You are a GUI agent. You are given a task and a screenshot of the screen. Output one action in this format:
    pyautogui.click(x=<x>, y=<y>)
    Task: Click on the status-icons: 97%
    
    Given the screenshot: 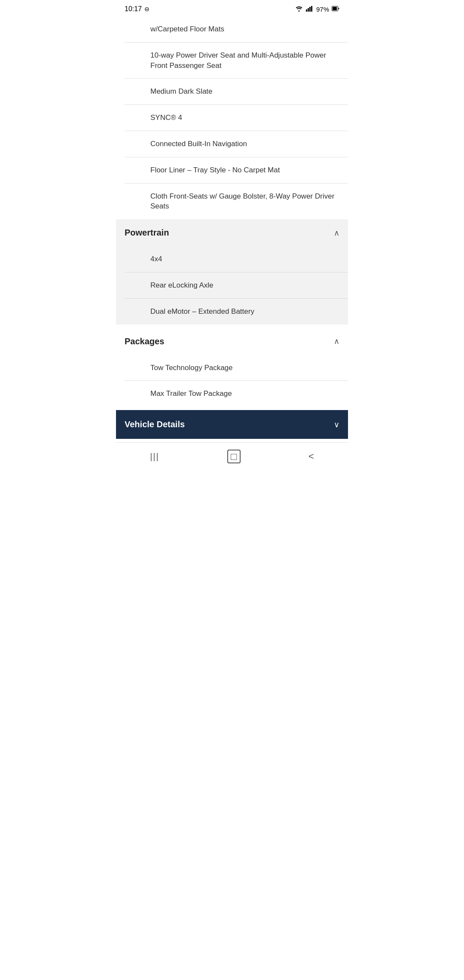 What is the action you would take?
    pyautogui.click(x=317, y=9)
    